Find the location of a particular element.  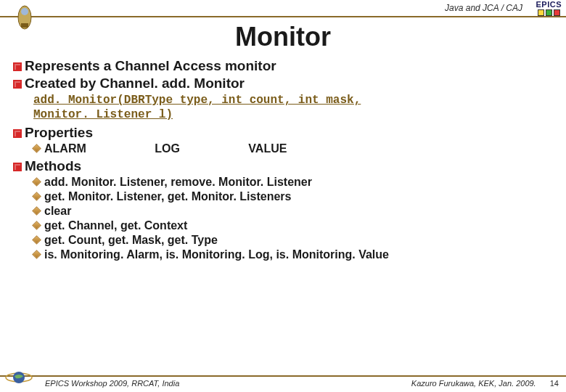

bullet-created-by: Created by Channel. add. Monitor is located at coordinates (283, 83).